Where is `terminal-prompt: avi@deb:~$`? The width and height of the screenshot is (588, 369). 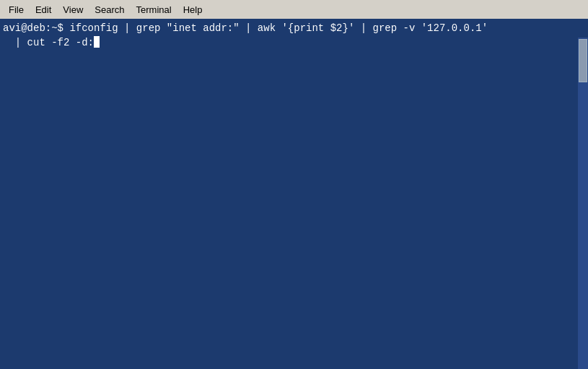
terminal-prompt: avi@deb:~$ is located at coordinates (33, 29).